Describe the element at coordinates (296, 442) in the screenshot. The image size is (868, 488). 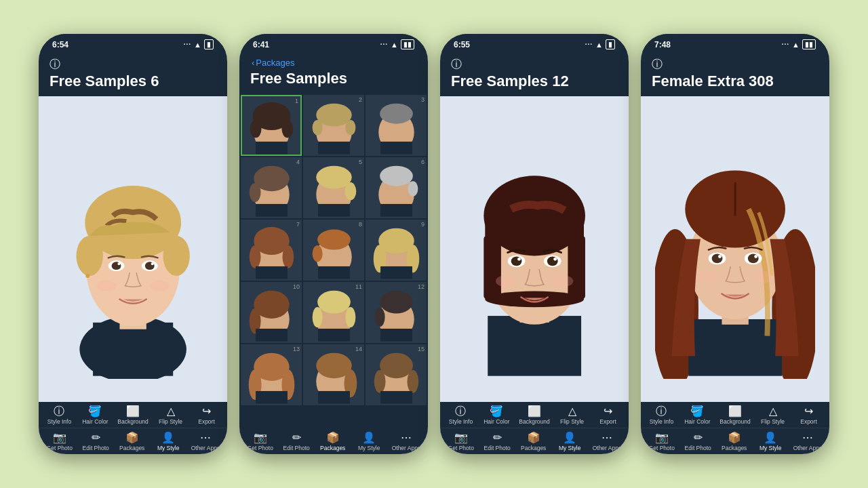
I see `edit-photo-btn-2: ✏ Edit Photo` at that location.